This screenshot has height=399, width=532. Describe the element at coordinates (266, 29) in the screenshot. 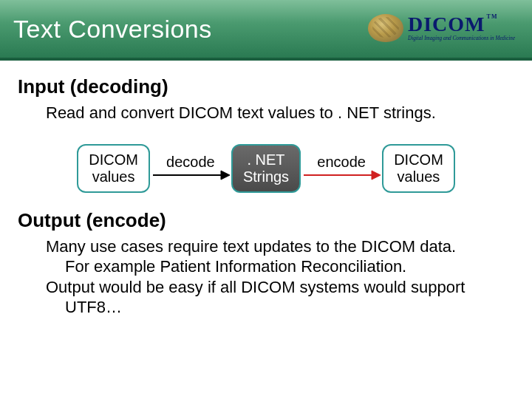

I see `title-bar: Text Conversions DICOM TM Digital Imagin…` at that location.